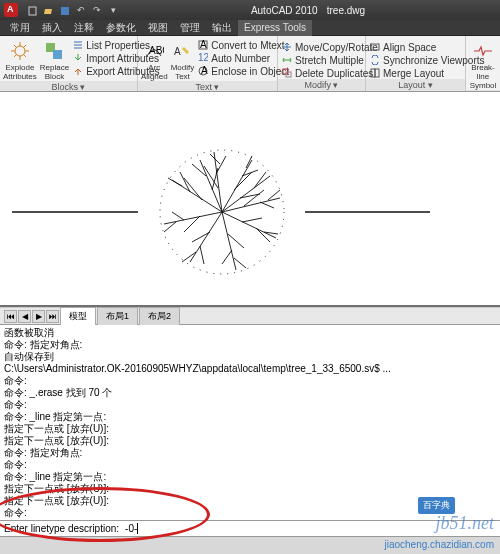 Image resolution: width=500 pixels, height=554 pixels. I want to click on quick-access: ↶ ↷ ▾, so click(73, 10).